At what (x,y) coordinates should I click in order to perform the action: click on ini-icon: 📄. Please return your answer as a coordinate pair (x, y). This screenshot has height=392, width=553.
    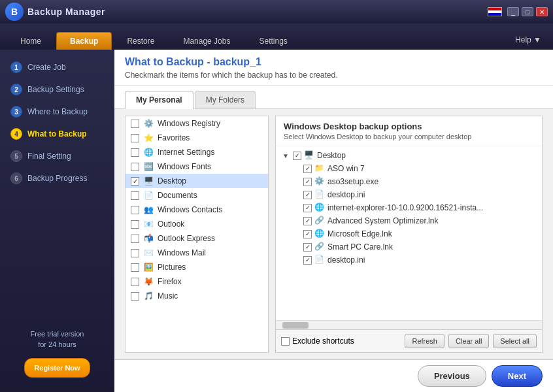
    Looking at the image, I should click on (320, 195).